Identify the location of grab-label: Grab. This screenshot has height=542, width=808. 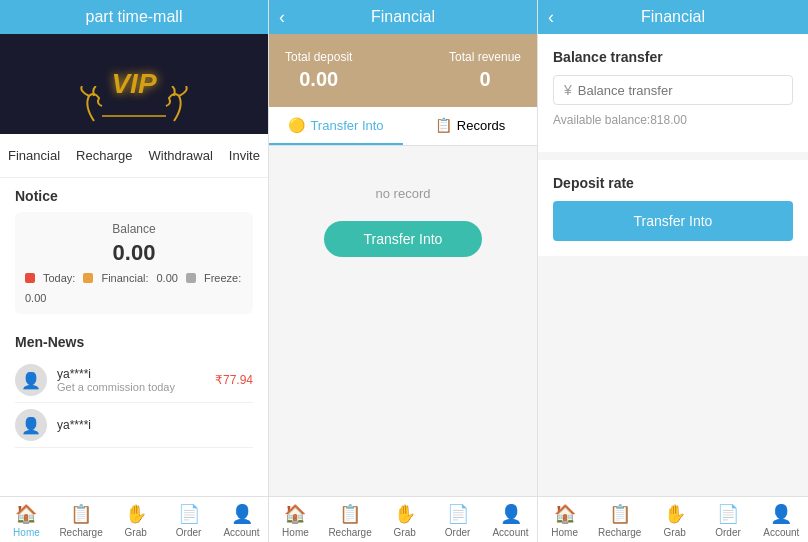
(136, 532).